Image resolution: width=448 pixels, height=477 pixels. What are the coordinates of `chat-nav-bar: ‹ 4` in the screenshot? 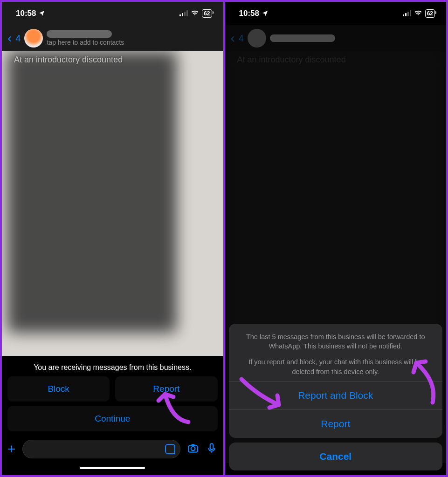 It's located at (336, 38).